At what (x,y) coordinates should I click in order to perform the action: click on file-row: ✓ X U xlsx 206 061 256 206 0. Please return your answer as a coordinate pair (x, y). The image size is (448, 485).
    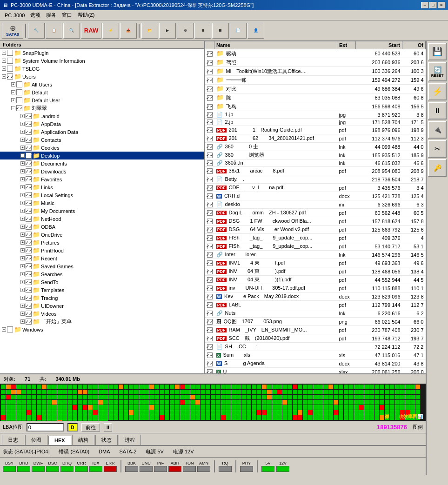
    Looking at the image, I should click on (315, 371).